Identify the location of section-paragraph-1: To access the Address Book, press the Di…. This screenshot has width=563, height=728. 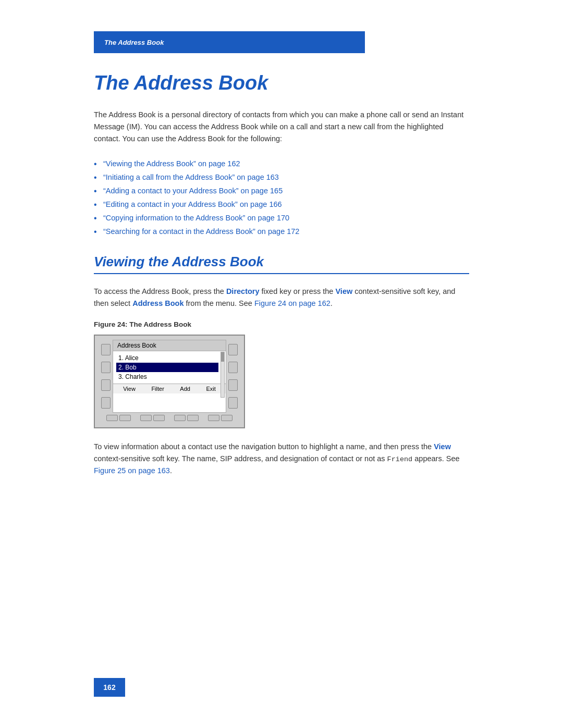
(282, 298).